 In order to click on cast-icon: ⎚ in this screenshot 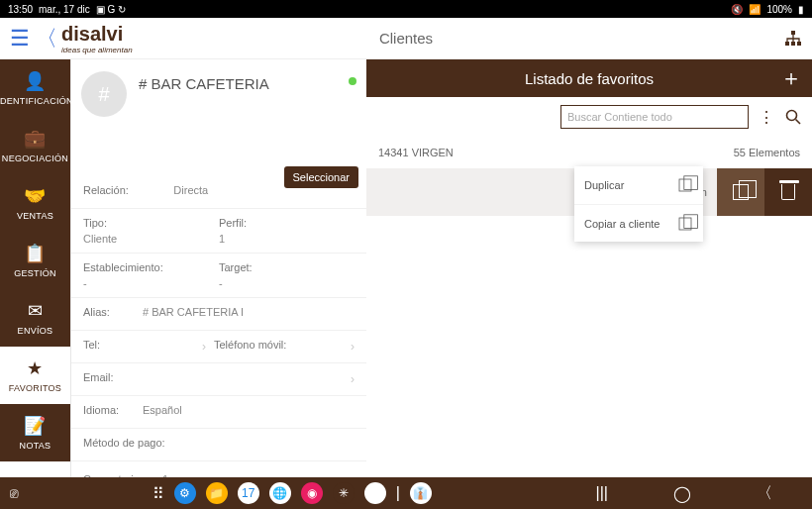, I will do `click(14, 493)`.